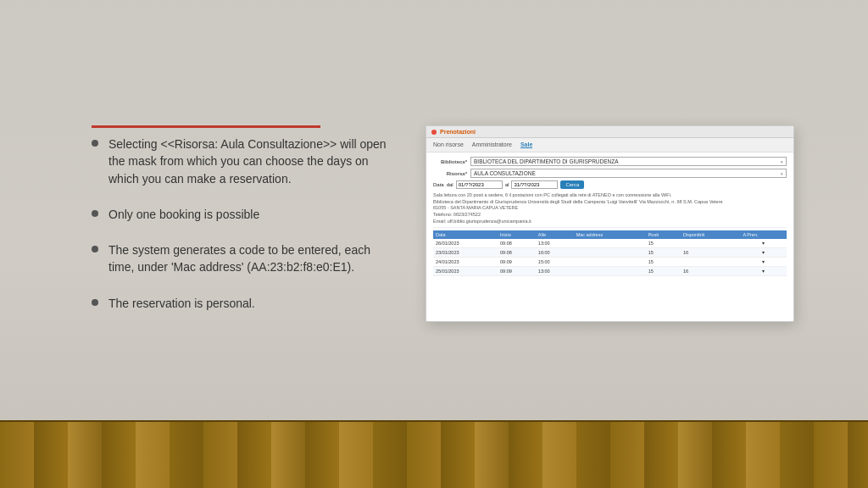 This screenshot has height=488, width=868. What do you see at coordinates (610, 208) in the screenshot?
I see `desc-line-3: 81055 - SANTA MARIA CAPUA VETERE` at bounding box center [610, 208].